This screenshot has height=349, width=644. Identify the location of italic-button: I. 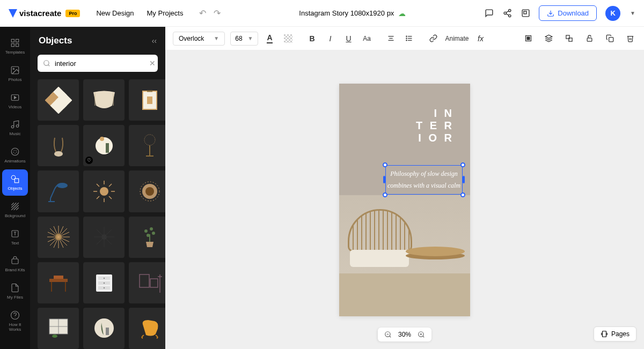
(331, 39).